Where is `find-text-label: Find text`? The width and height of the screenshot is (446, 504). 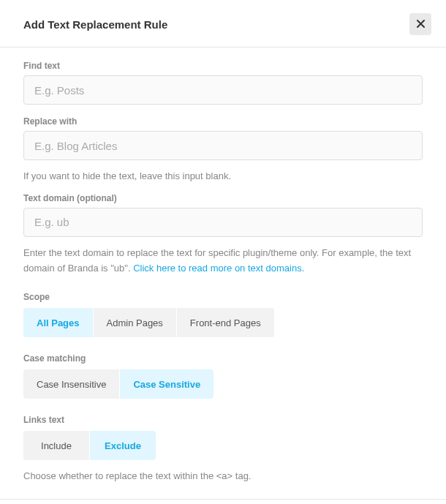
find-text-label: Find text is located at coordinates (223, 66).